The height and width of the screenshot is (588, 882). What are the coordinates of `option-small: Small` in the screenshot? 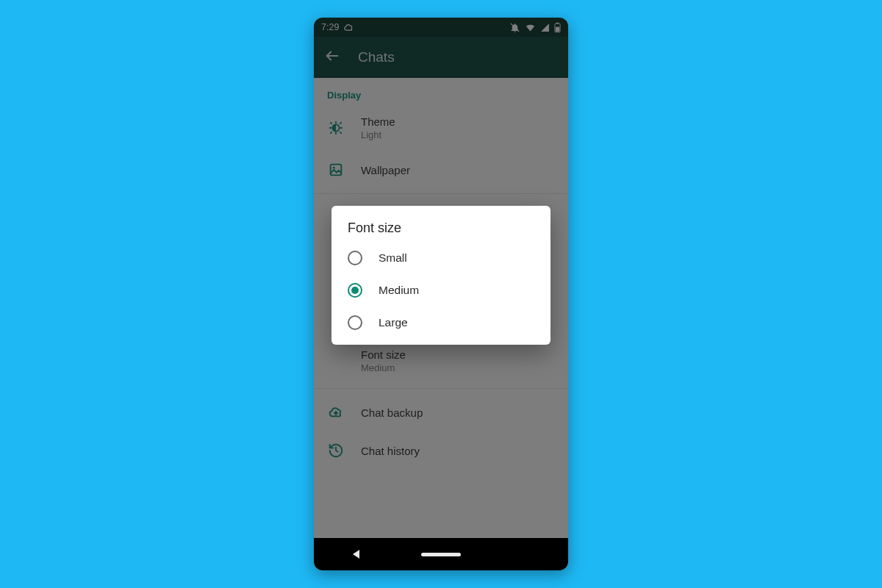 It's located at (441, 258).